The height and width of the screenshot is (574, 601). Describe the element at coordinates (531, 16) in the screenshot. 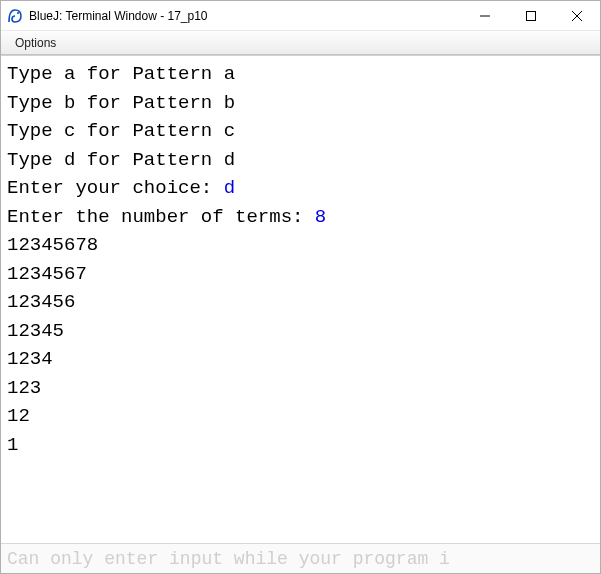

I see `maximize-button` at that location.